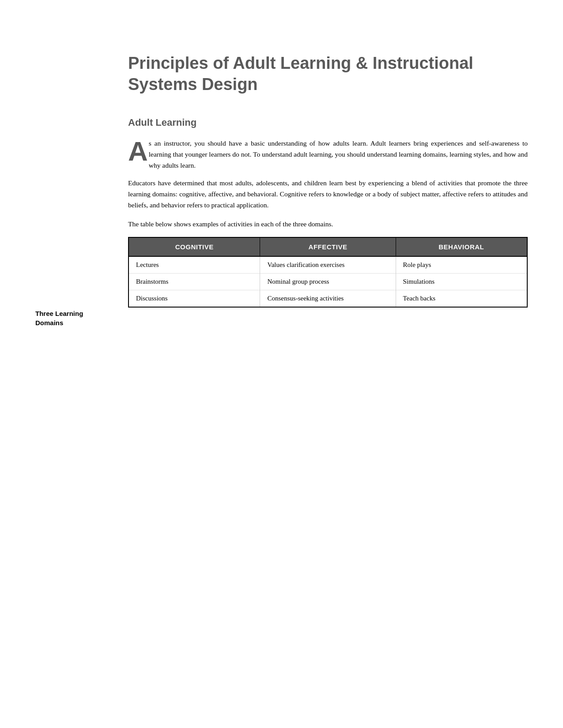 This screenshot has width=563, height=728. Describe the element at coordinates (328, 298) in the screenshot. I see `table-row: Discussions Consensus-seeking activities…` at that location.